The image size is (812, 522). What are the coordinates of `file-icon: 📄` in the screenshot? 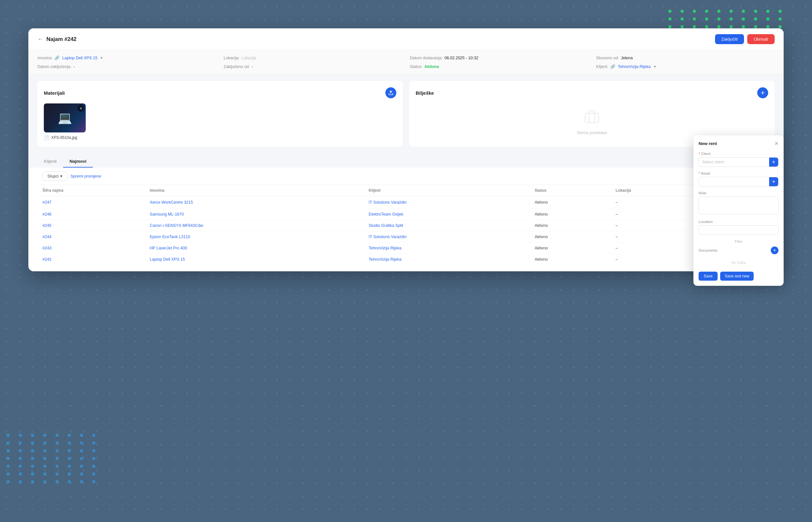 It's located at (46, 138).